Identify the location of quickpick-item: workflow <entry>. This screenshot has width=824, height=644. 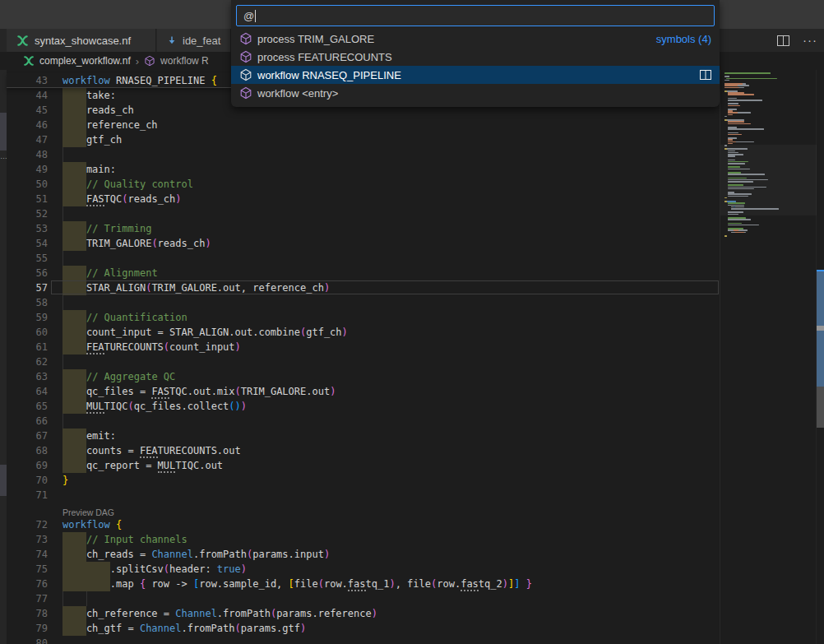
(475, 93).